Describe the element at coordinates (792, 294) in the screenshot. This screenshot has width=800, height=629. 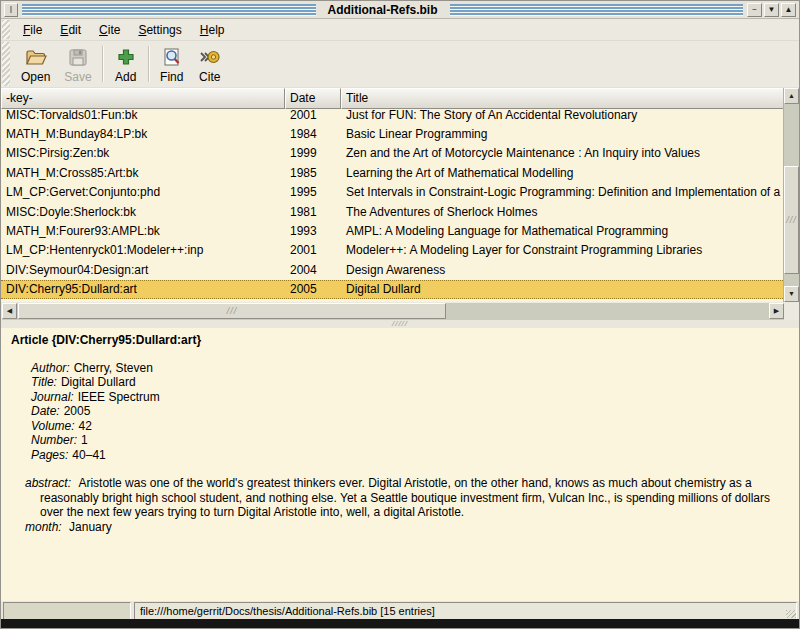
I see `scroll-down-button: ▼` at that location.